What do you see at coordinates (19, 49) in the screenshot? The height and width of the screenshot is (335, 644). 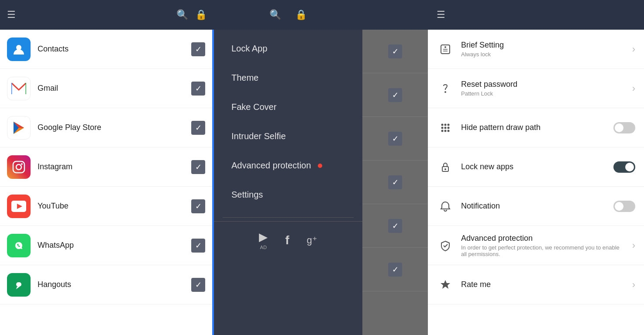 I see `app-icon-contacts` at bounding box center [19, 49].